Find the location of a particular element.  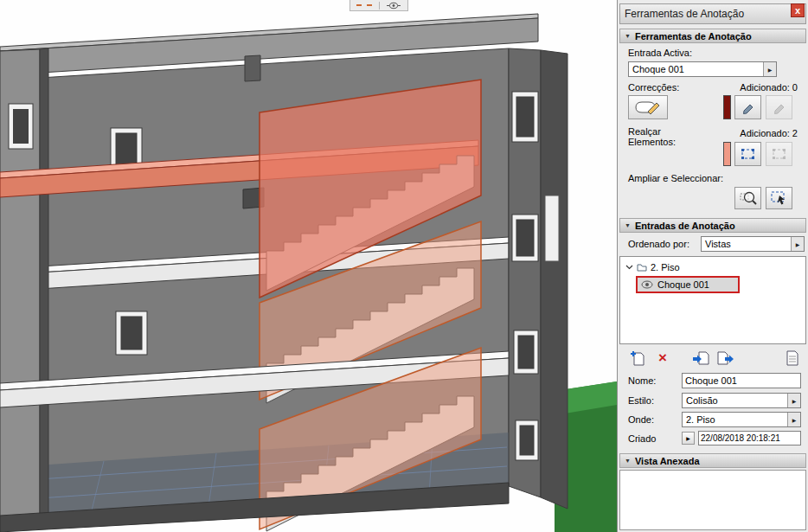

section-title-attached-view: Vista Anexada is located at coordinates (668, 461).